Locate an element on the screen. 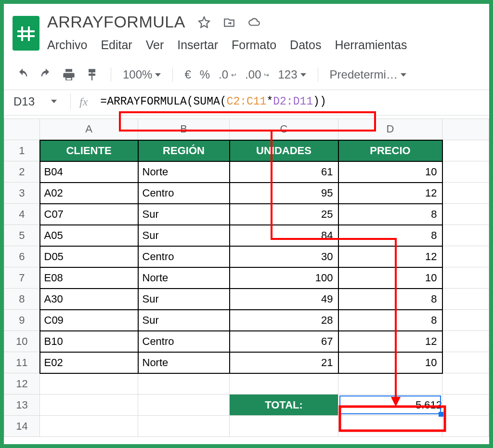 The image size is (493, 448). sheets-logo is located at coordinates (26, 33).